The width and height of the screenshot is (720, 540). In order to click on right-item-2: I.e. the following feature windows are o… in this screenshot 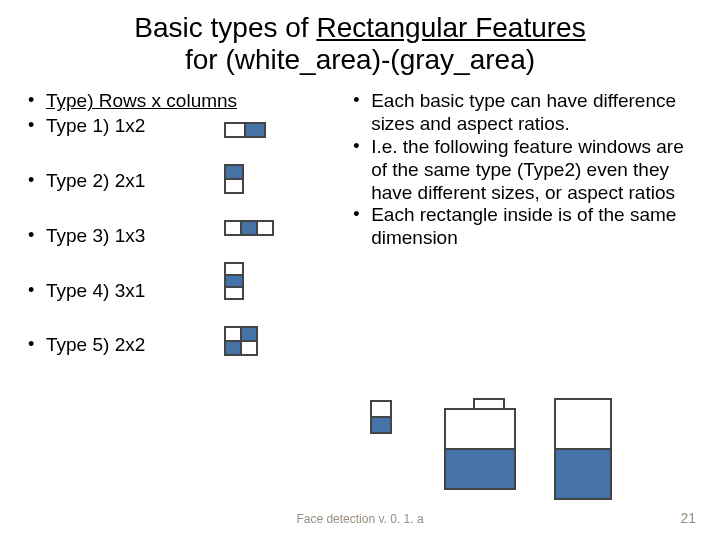, I will do `click(522, 170)`.